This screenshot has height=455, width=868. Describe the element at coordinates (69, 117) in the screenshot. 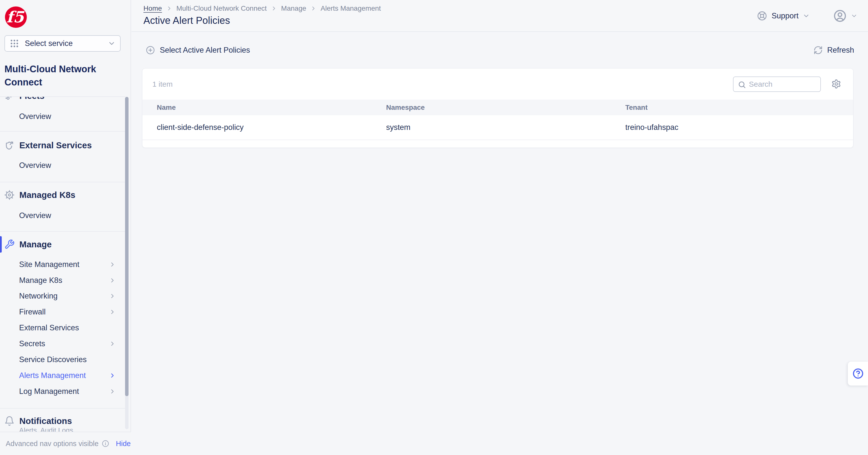

I see `sidebar-item-fleets-overview: Overview` at that location.